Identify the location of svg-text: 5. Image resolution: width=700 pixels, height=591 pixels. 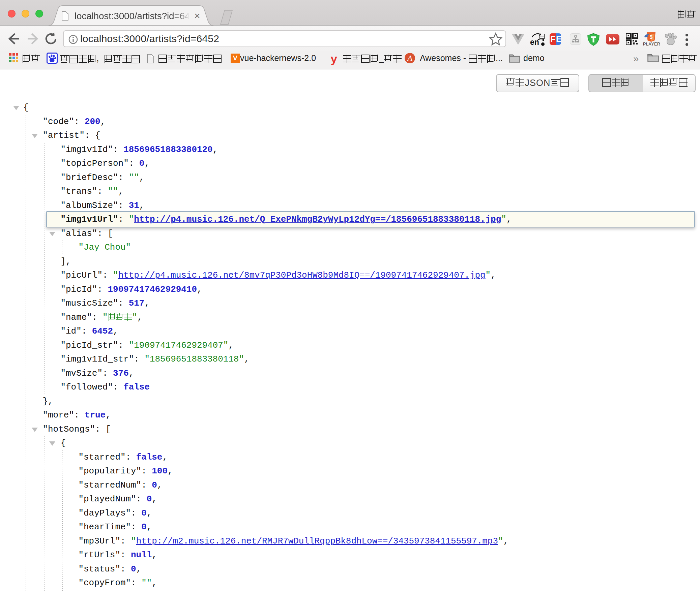
(651, 37).